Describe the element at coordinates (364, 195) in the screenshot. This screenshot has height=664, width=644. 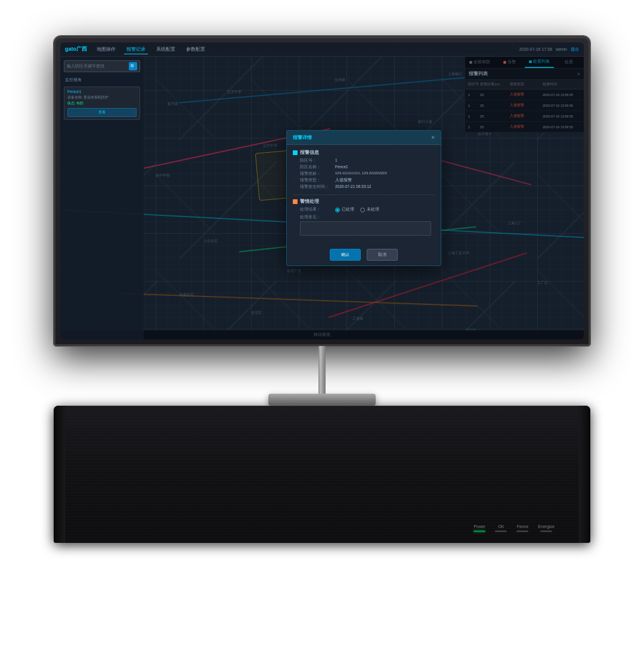
I see `modal-body: 报警信息 防区号： 1 防区名称： Fence1` at that location.